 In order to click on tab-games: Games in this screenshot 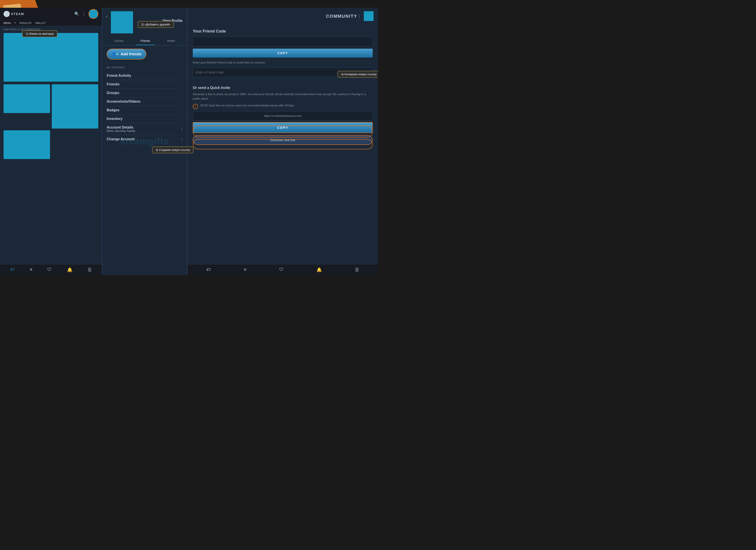, I will do `click(119, 41)`.